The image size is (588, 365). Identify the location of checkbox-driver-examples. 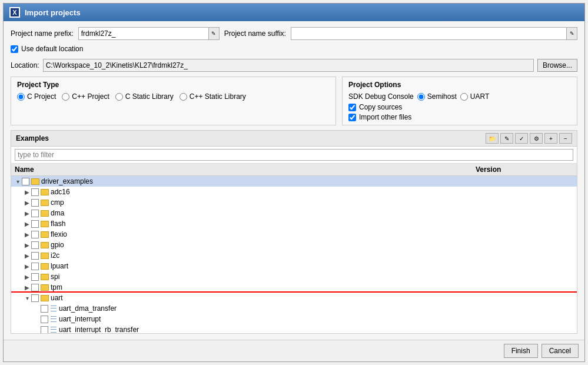
(26, 181).